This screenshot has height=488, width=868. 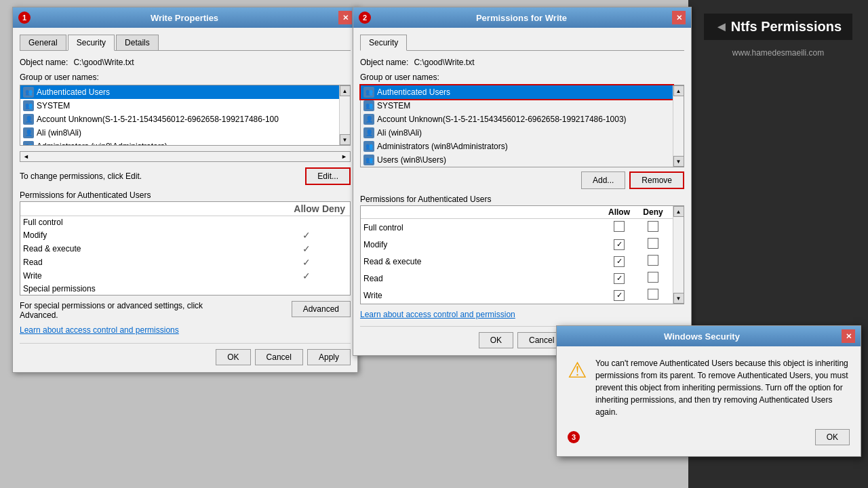 What do you see at coordinates (102, 144) in the screenshot?
I see `user-name: Administrators (win8\Administrators)` at bounding box center [102, 144].